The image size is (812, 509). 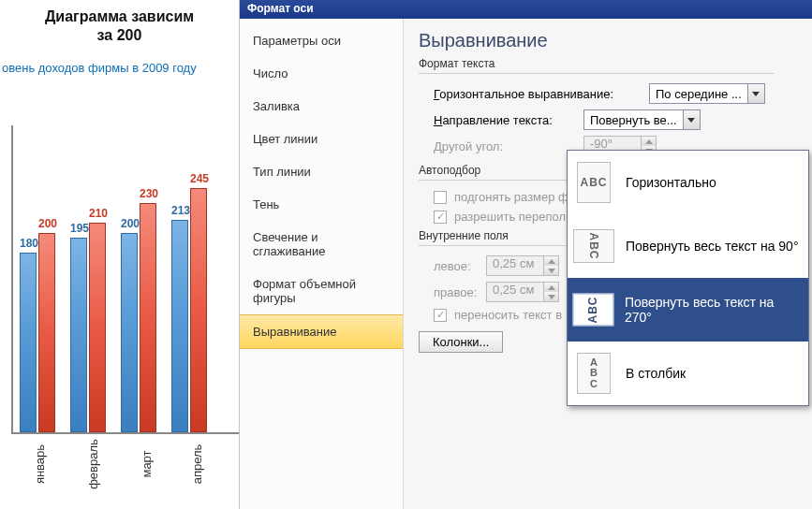 I want to click on bar-red-3: 245, so click(x=199, y=311).